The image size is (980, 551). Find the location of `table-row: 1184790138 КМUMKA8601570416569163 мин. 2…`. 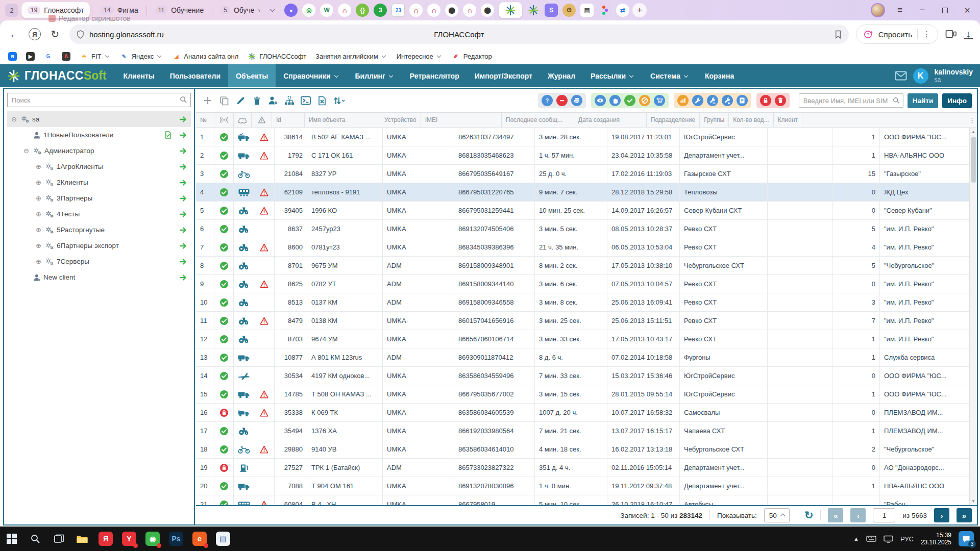

table-row: 1184790138 КМUMKA8601570416569163 мин. 2… is located at coordinates (586, 321).